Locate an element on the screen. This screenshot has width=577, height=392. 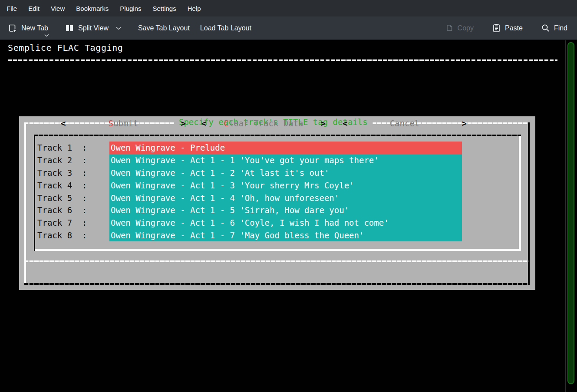
form-border-top is located at coordinates (277, 135).